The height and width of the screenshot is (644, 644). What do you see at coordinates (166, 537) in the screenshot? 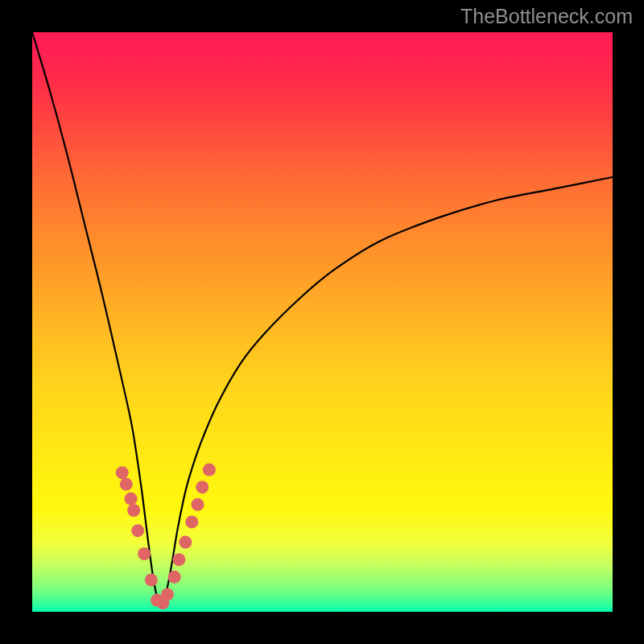
I see `curve-marker-group` at bounding box center [166, 537].